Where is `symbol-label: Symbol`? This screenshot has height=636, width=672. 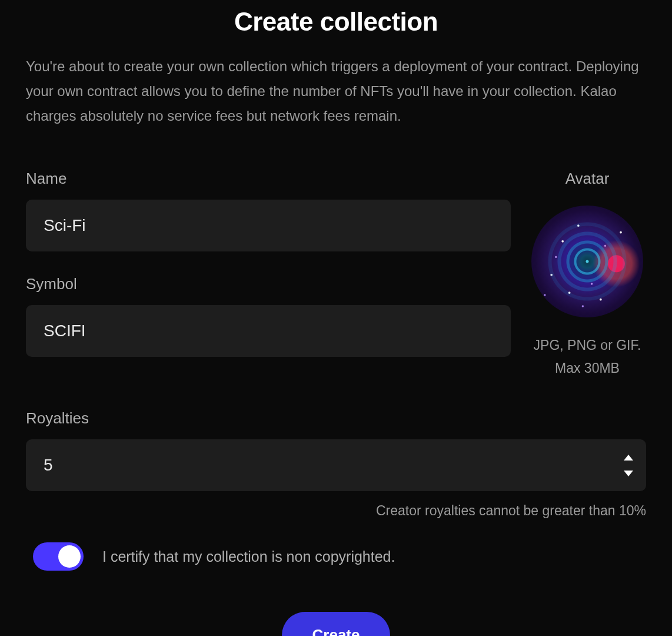 symbol-label: Symbol is located at coordinates (268, 284).